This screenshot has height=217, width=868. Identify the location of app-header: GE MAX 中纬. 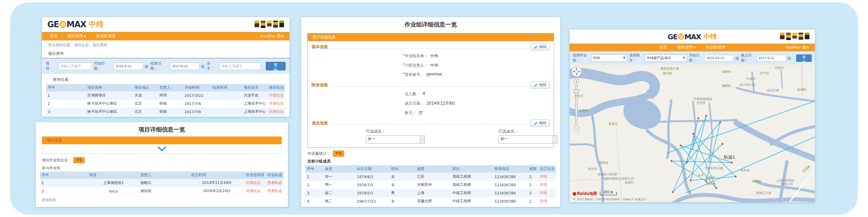
(166, 24).